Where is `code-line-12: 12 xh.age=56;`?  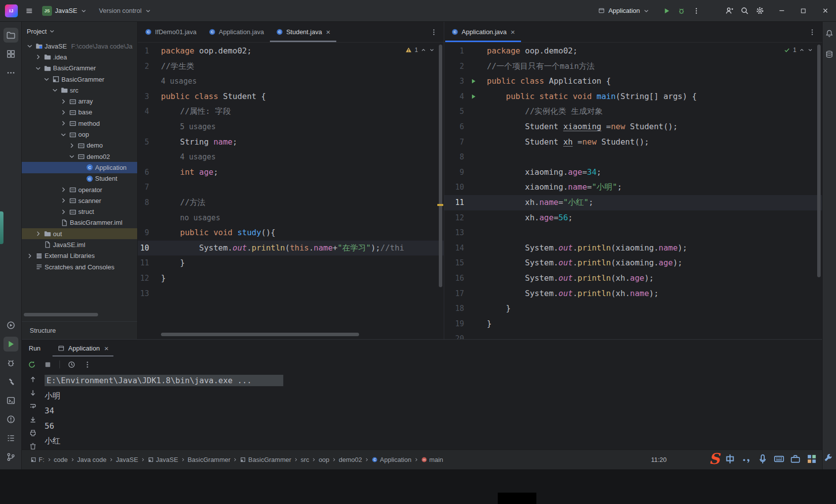 code-line-12: 12 xh.age=56; is located at coordinates (633, 218).